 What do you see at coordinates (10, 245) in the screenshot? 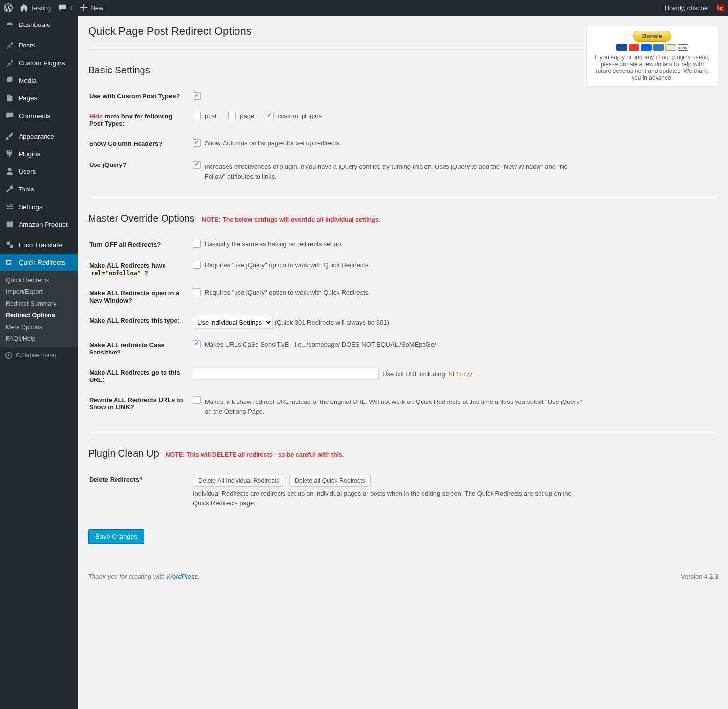
I see `translate-icon` at bounding box center [10, 245].